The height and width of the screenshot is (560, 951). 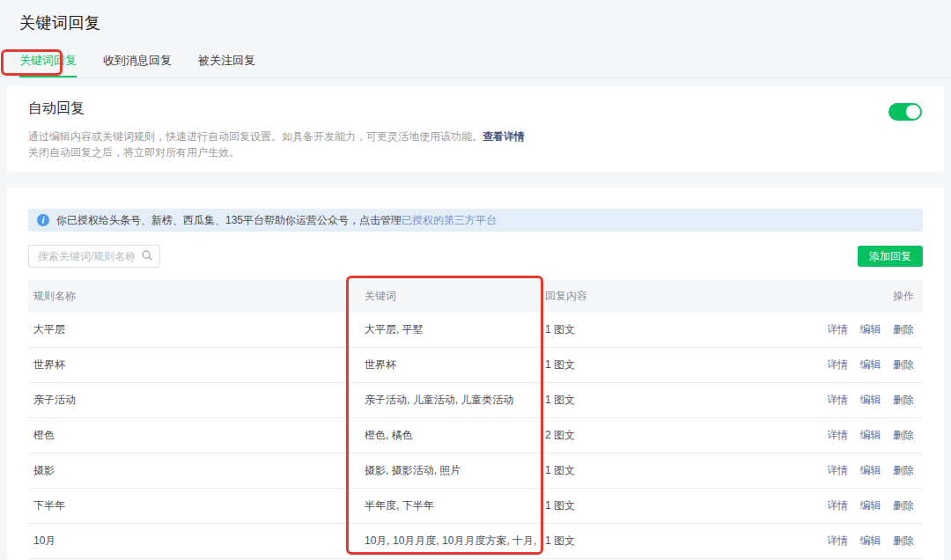 What do you see at coordinates (449, 329) in the screenshot?
I see `cell-keywords: 大平层, 平墅` at bounding box center [449, 329].